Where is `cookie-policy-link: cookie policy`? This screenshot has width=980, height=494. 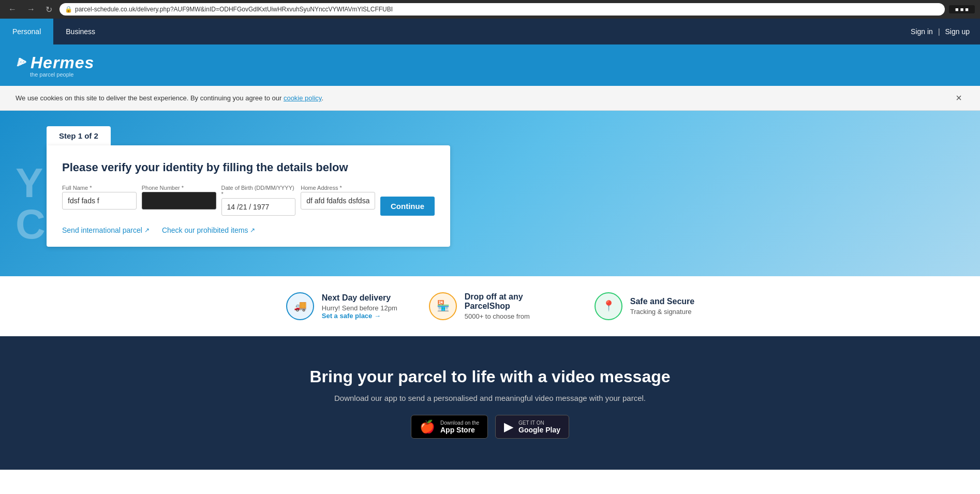
cookie-policy-link: cookie policy is located at coordinates (302, 98).